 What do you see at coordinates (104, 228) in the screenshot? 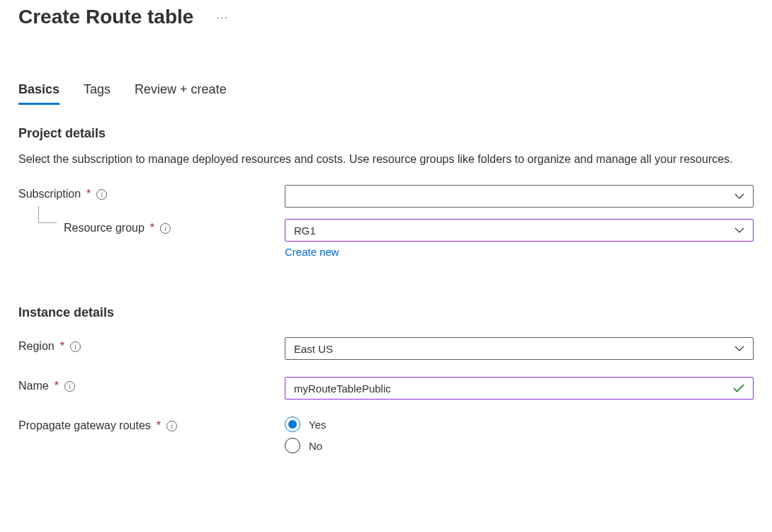
I see `resource-group-label: Resource group` at bounding box center [104, 228].